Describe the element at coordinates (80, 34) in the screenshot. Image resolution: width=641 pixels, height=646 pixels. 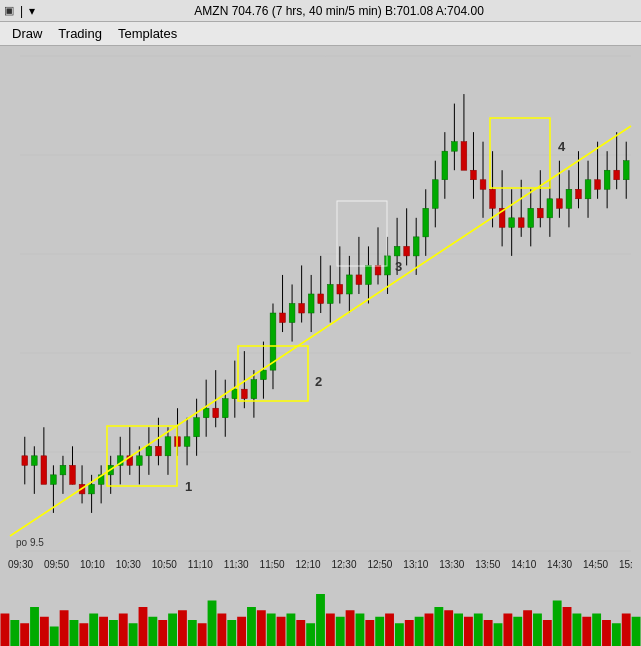
I see `menu-trading: Trading` at that location.